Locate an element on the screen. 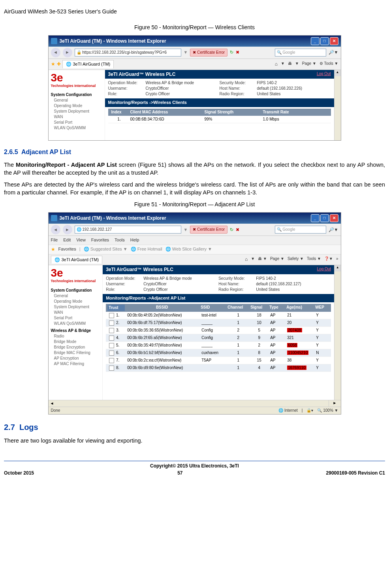 This screenshot has height=588, width=389. nav-bridge-mode: Bridge Mode is located at coordinates (76, 342).